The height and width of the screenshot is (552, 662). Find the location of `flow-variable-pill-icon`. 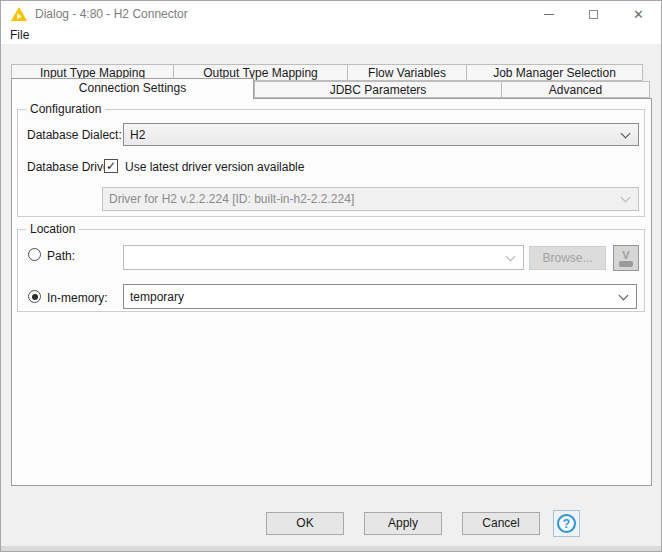

flow-variable-pill-icon is located at coordinates (626, 264).